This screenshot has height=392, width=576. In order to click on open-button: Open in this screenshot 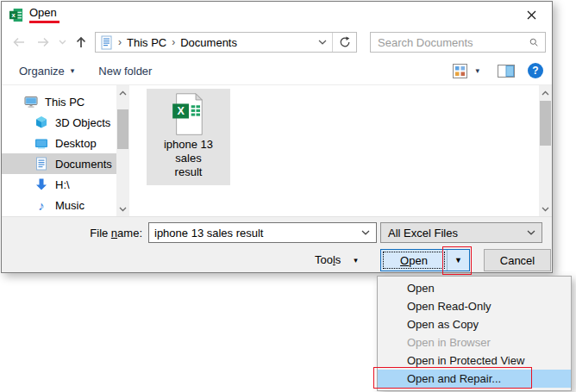, I will do `click(414, 260)`.